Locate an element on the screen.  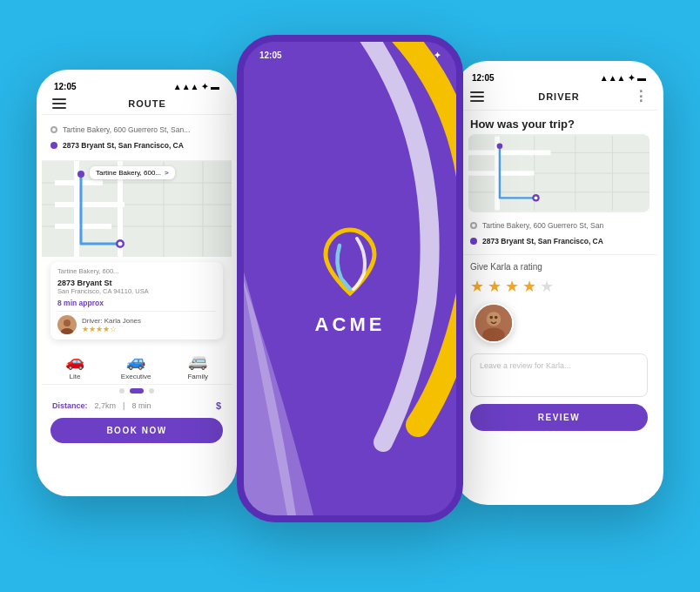
star-2: ★ is located at coordinates (495, 286).